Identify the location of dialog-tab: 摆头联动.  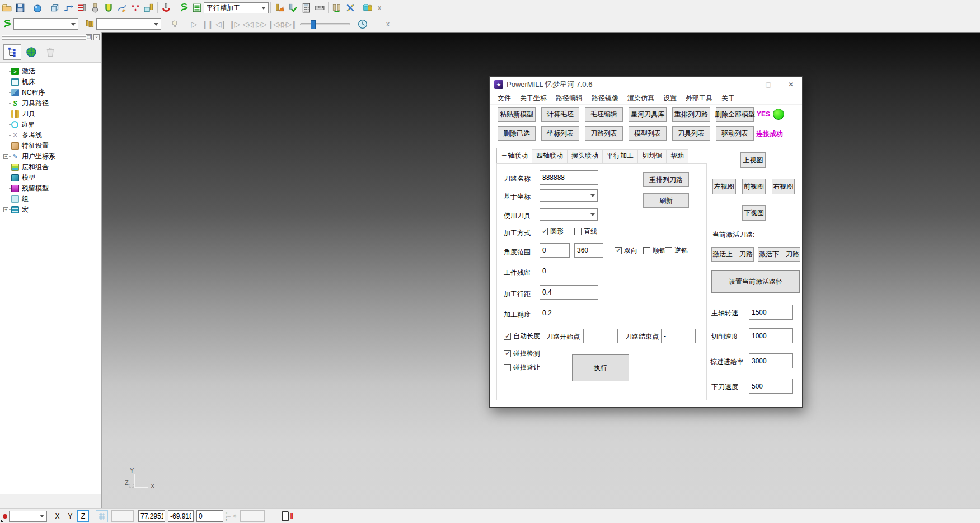
(585, 156).